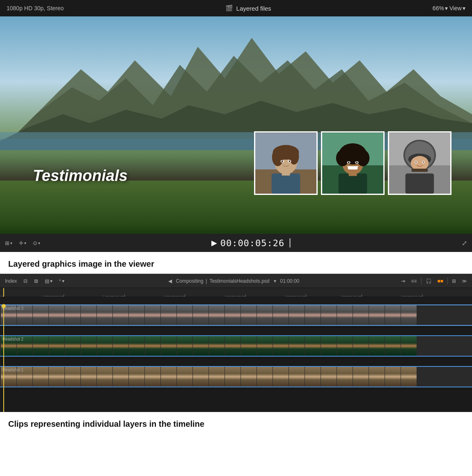 The width and height of the screenshot is (472, 476). I want to click on overflow-button: ≫, so click(465, 281).